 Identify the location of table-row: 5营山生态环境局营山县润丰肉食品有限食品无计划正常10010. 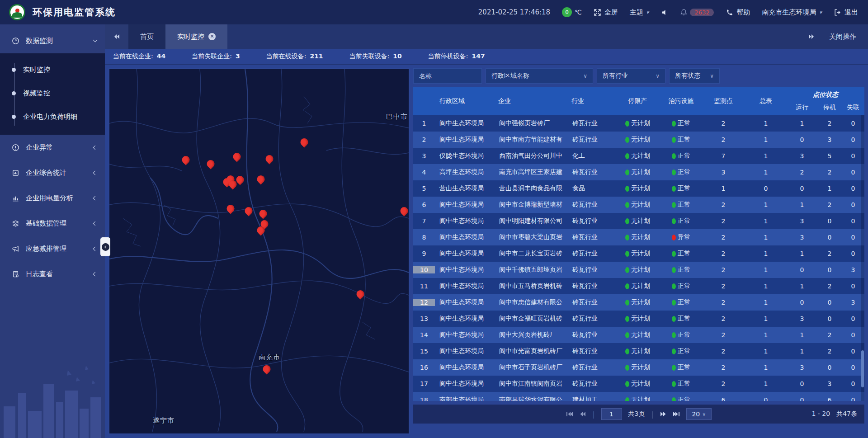
(639, 188).